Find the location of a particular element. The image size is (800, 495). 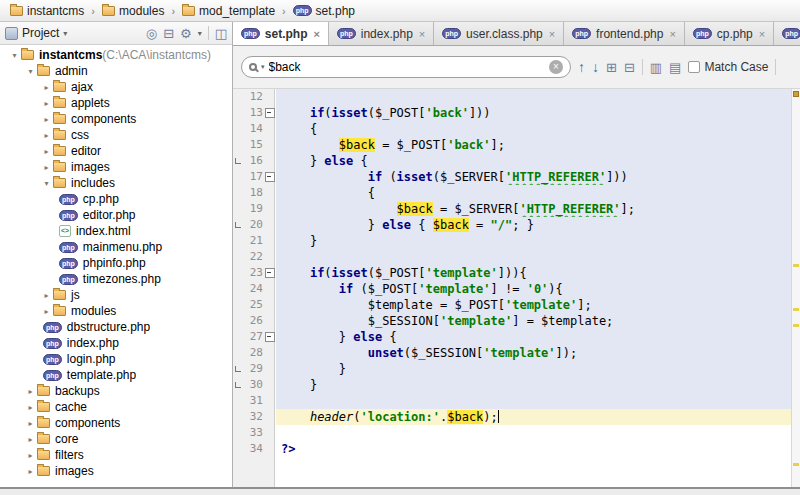

tree-item-login-php: login.php is located at coordinates (116, 359).